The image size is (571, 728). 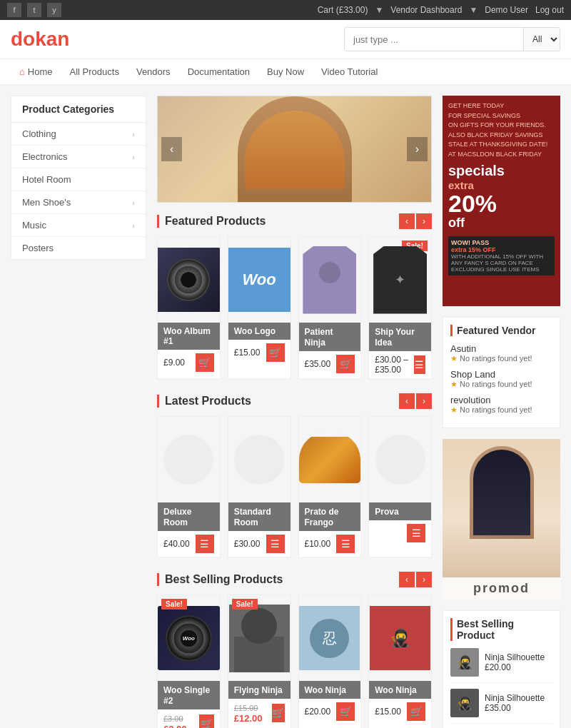 I want to click on product-image: Woo, so click(x=260, y=280).